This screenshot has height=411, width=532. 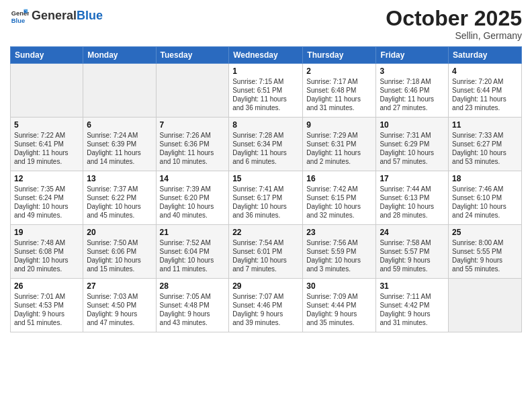 I want to click on day-info: Sunrise: 7:50 AM Sunset: 6:06 PM Dayligh…, so click(x=120, y=256).